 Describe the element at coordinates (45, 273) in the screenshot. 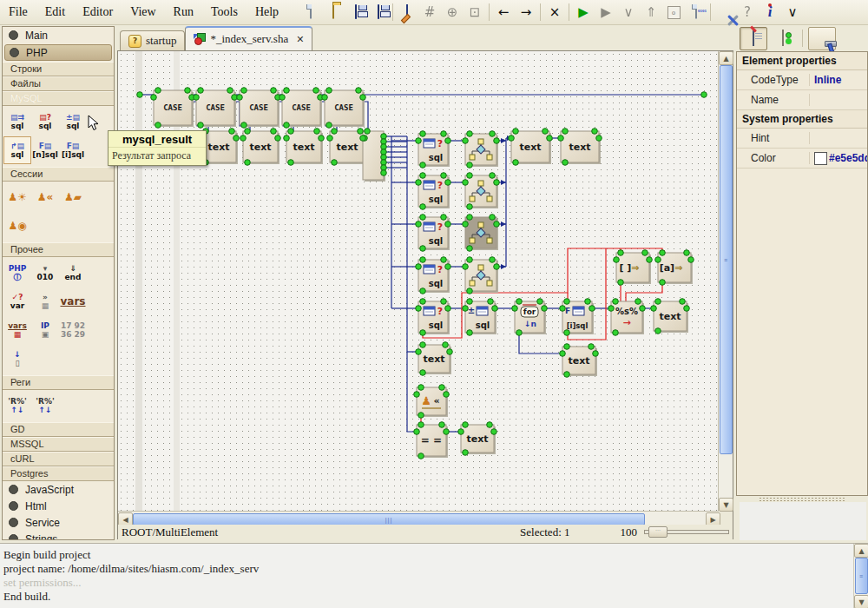

I see `to-binary-icon: ▾010` at that location.